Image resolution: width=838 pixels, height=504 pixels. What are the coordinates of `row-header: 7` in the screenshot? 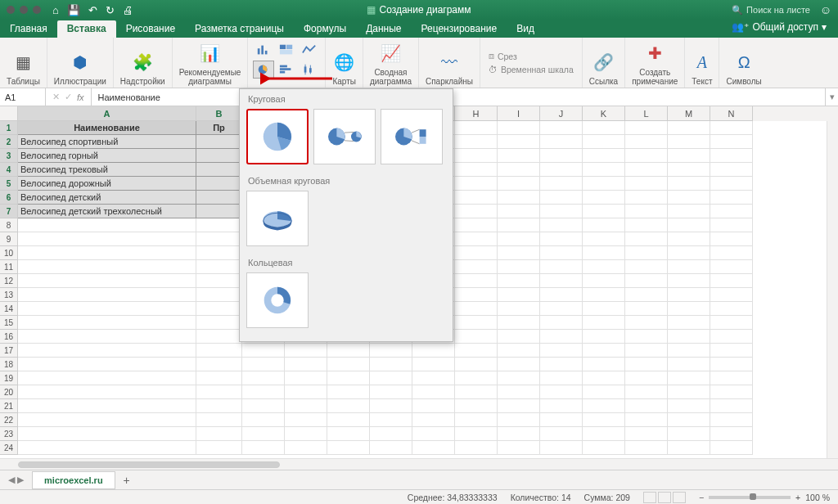 It's located at (9, 211).